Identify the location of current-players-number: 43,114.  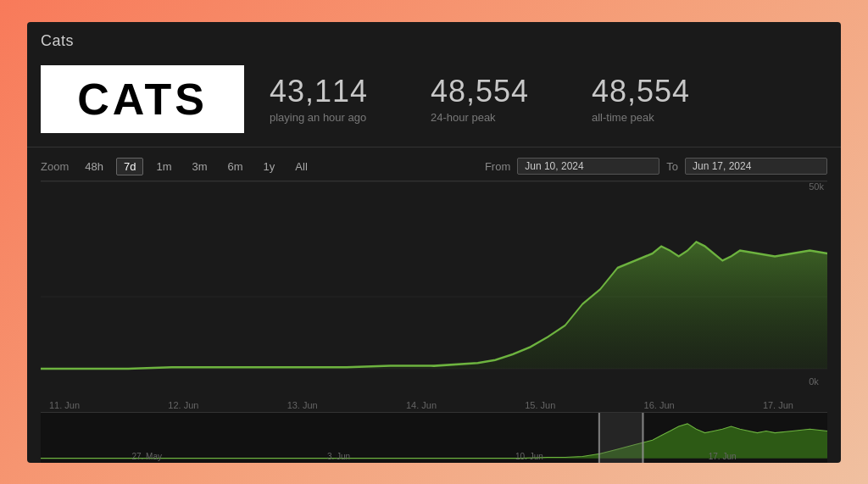
(319, 92).